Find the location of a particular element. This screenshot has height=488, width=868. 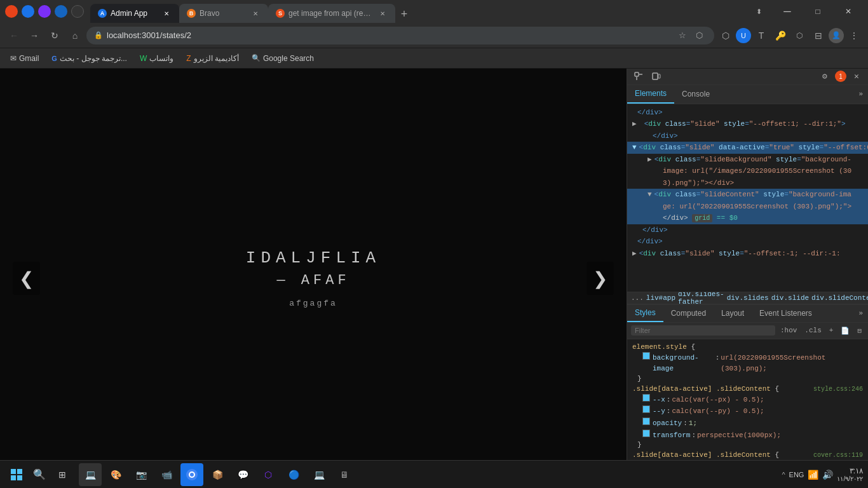

refresh-button: ↻ is located at coordinates (55, 36).